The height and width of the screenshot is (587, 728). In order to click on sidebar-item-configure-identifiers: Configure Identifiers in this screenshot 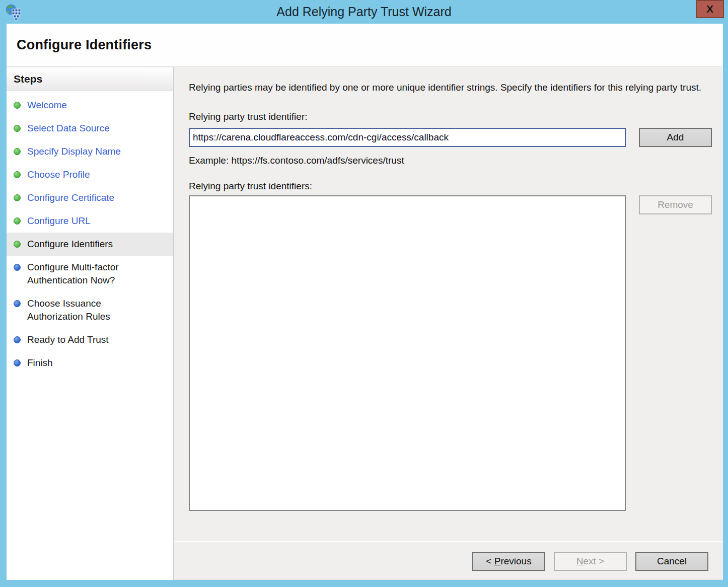, I will do `click(90, 244)`.